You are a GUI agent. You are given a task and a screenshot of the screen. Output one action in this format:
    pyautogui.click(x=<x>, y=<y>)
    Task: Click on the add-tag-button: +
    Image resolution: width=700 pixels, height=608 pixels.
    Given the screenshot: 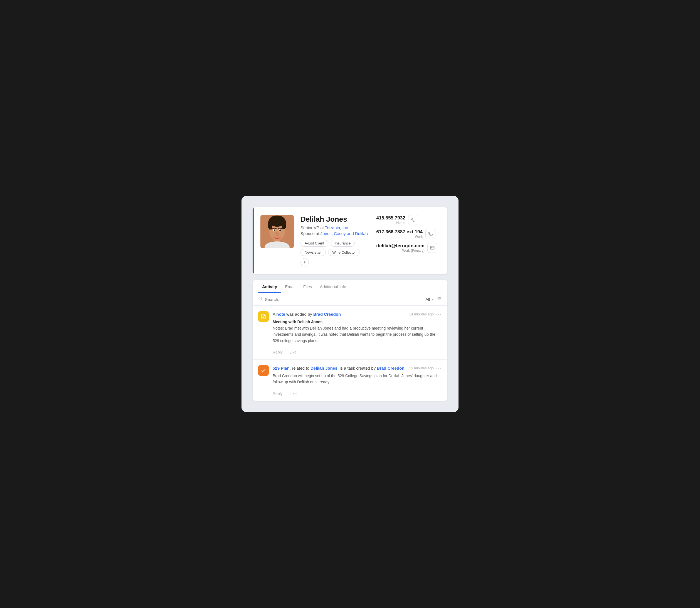 What is the action you would take?
    pyautogui.click(x=305, y=262)
    